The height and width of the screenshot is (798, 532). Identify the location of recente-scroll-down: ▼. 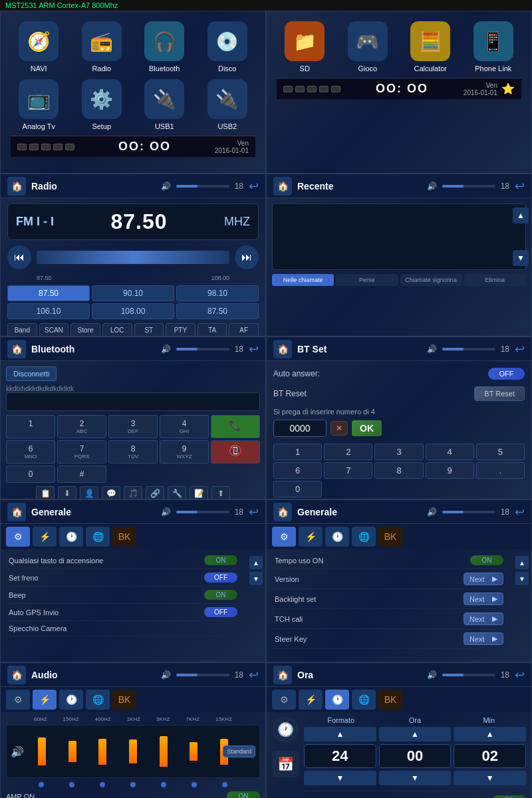
(521, 258).